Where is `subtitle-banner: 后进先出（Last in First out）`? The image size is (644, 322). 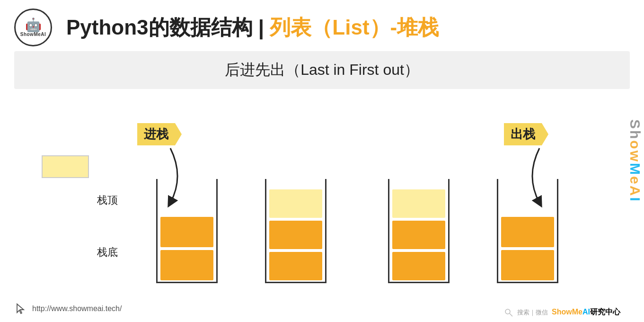
subtitle-banner: 后进先出（Last in First out） is located at coordinates (322, 70).